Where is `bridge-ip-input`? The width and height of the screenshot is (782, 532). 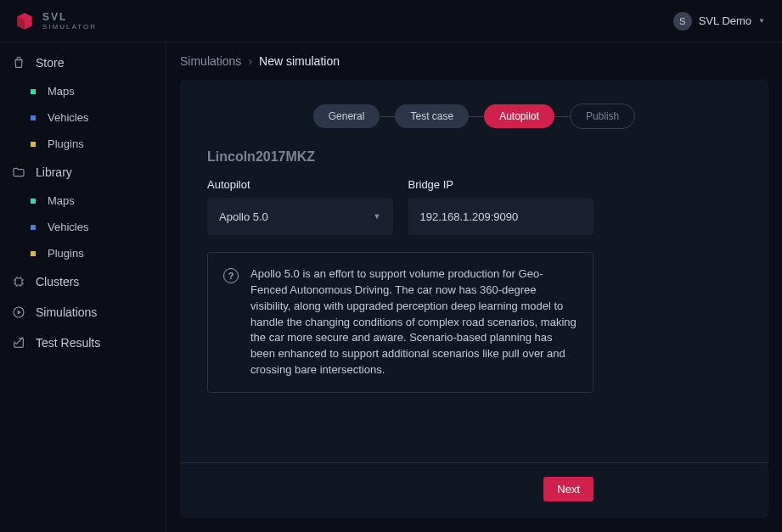
bridge-ip-input is located at coordinates (501, 217).